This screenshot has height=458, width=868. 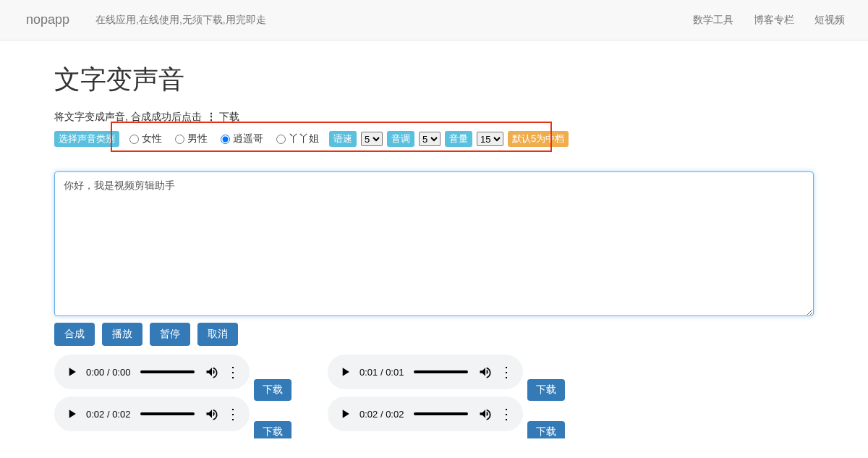 I want to click on cancel-button: 取消, so click(x=218, y=334).